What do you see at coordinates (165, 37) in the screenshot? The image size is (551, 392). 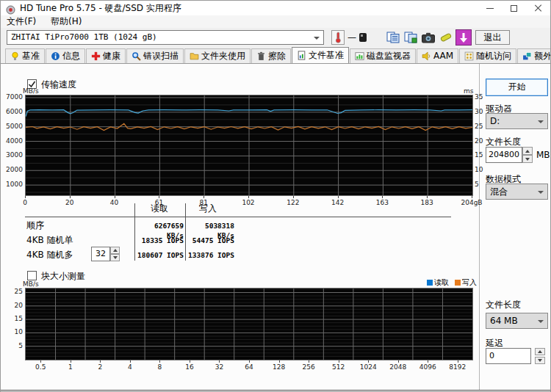 I see `drive-select-combo: ZHITAI TiPro7000 1TB (1024 gB)` at bounding box center [165, 37].